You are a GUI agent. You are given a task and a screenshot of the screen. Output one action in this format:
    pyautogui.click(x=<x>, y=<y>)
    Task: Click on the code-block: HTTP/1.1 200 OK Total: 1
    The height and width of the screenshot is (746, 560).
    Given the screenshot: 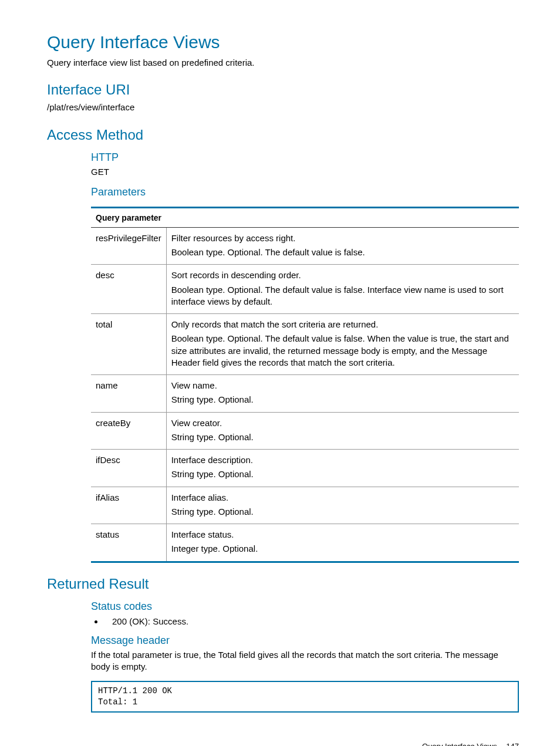 What is the action you would take?
    pyautogui.click(x=305, y=697)
    